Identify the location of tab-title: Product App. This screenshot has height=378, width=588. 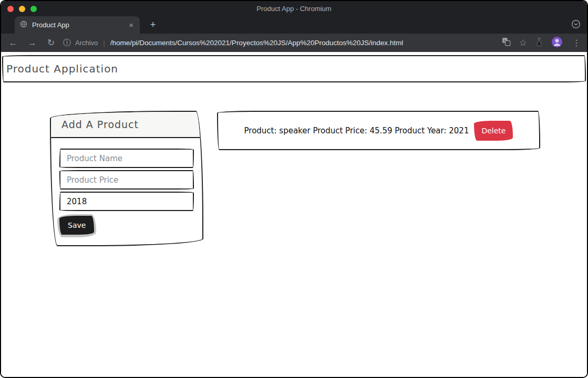
(78, 25).